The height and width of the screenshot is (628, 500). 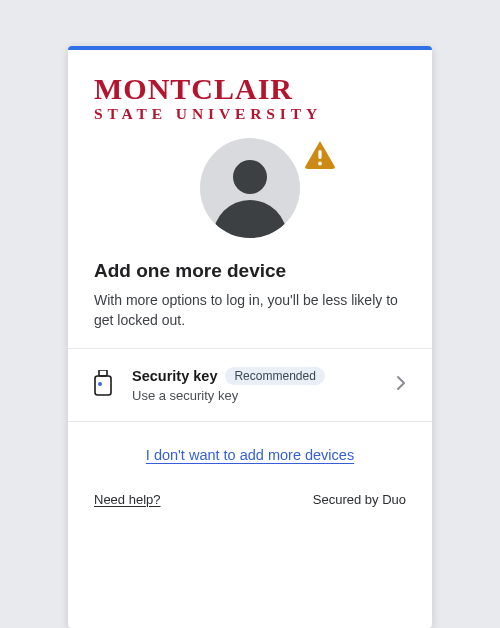 I want to click on secured-by-label: Secured by Duo, so click(x=360, y=500).